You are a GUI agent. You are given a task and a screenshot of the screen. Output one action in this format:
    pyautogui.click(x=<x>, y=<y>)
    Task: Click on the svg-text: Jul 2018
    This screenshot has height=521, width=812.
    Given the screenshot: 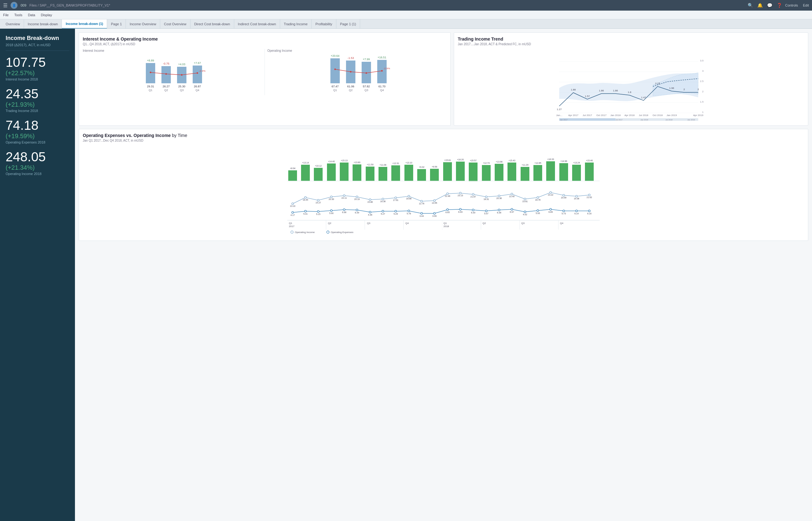 What is the action you would take?
    pyautogui.click(x=643, y=115)
    